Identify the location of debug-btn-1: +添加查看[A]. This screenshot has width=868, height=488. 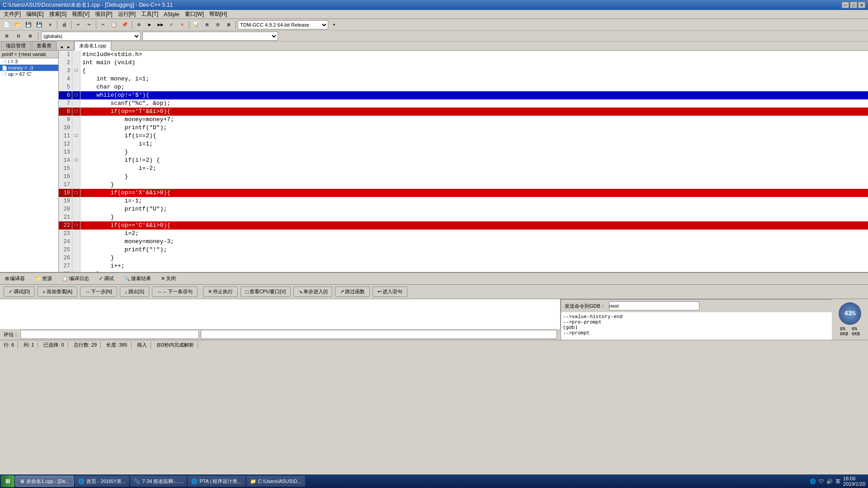
(57, 292).